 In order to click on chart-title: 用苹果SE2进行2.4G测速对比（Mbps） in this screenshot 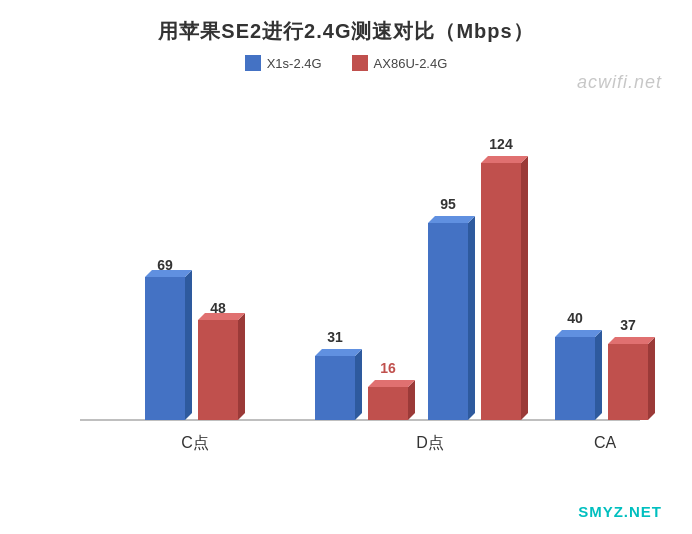, I will do `click(346, 22)`.